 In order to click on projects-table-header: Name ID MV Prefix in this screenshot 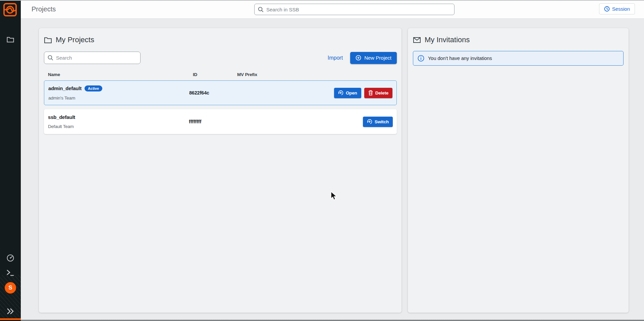, I will do `click(220, 74)`.